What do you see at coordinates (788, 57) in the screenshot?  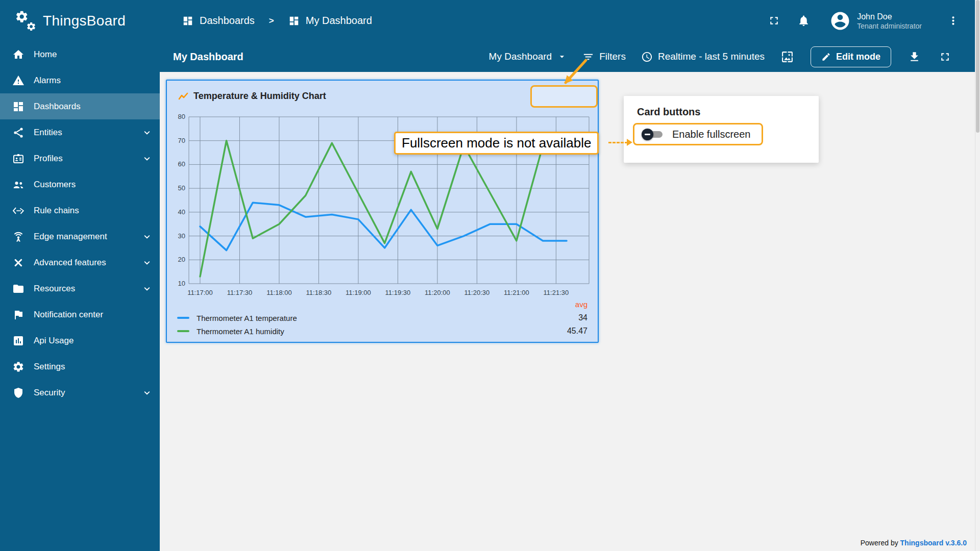 I see `screenshot-button` at bounding box center [788, 57].